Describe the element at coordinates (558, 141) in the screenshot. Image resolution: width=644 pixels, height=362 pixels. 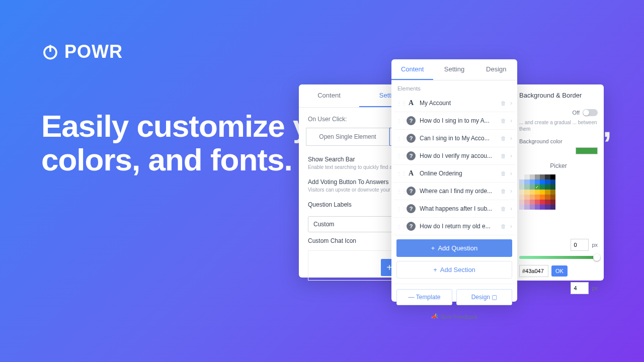
I see `bg-color-label: Background color` at that location.